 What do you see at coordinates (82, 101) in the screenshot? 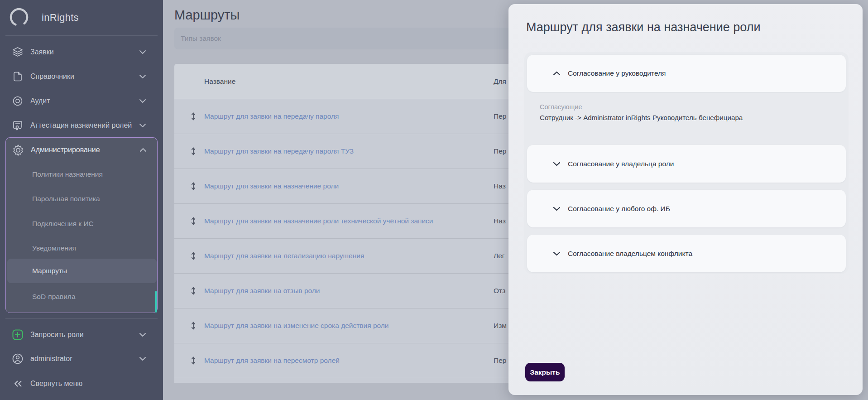
I see `sidebar-item-audit: Аудит` at bounding box center [82, 101].